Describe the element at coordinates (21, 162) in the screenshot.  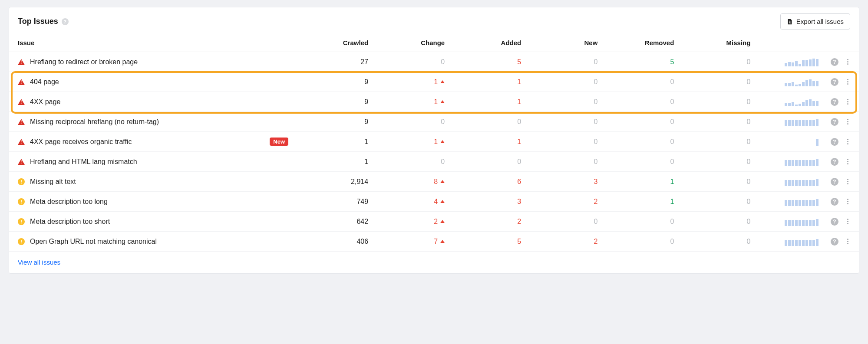
I see `error-triangle-icon` at that location.